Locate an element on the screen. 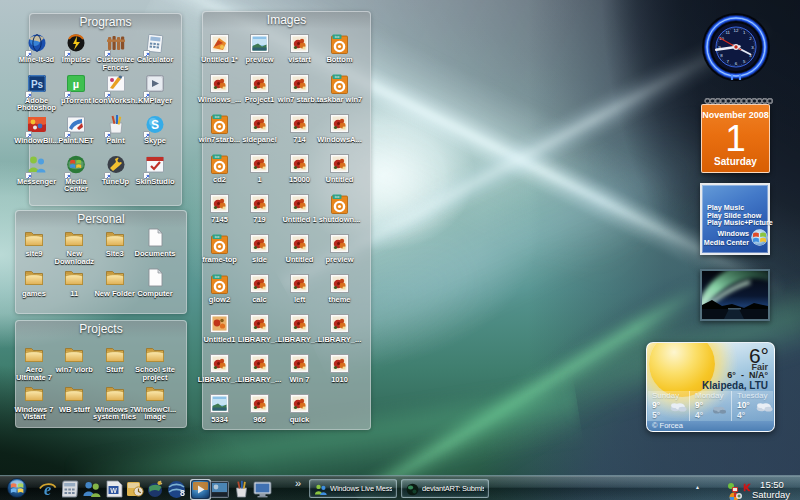 The width and height of the screenshot is (800, 500). svg-text: µ is located at coordinates (76, 84).